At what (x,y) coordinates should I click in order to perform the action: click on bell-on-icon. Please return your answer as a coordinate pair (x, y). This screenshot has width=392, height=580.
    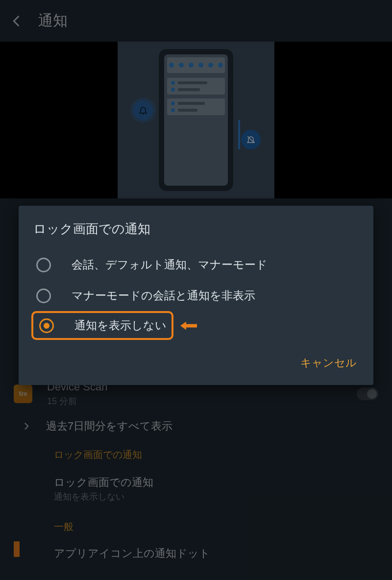
    Looking at the image, I should click on (143, 110).